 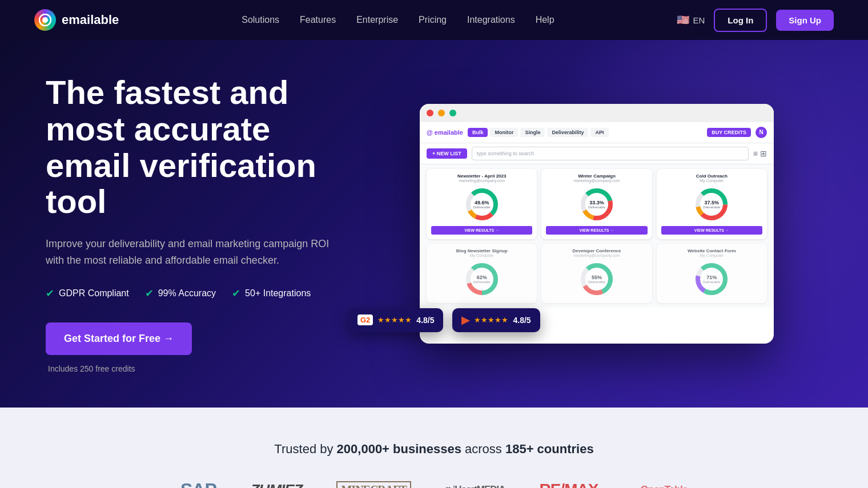 What do you see at coordinates (610, 154) in the screenshot?
I see `search-box: type something to search` at bounding box center [610, 154].